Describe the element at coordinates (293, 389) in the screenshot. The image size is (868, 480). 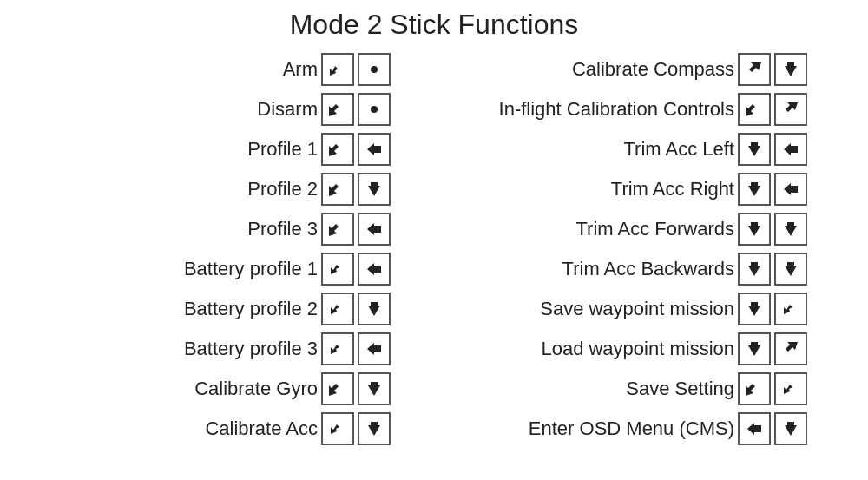
I see `function-row: Calibrate Gyro` at that location.